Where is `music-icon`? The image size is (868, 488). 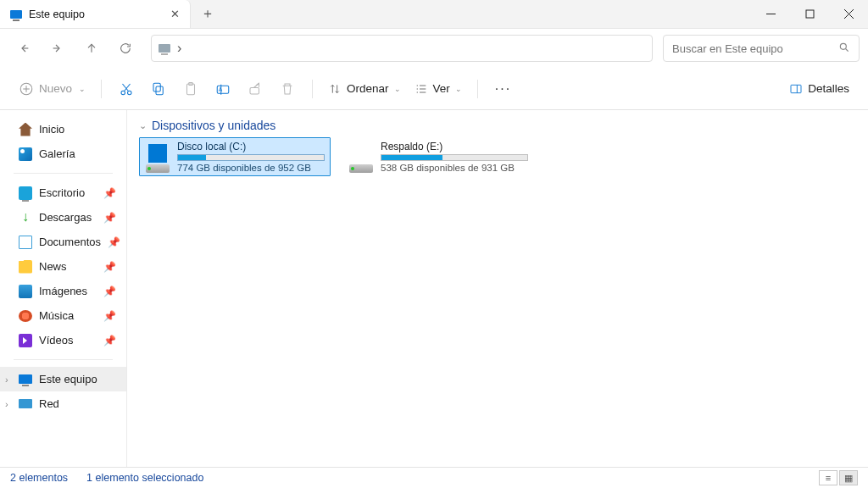
music-icon is located at coordinates (25, 316).